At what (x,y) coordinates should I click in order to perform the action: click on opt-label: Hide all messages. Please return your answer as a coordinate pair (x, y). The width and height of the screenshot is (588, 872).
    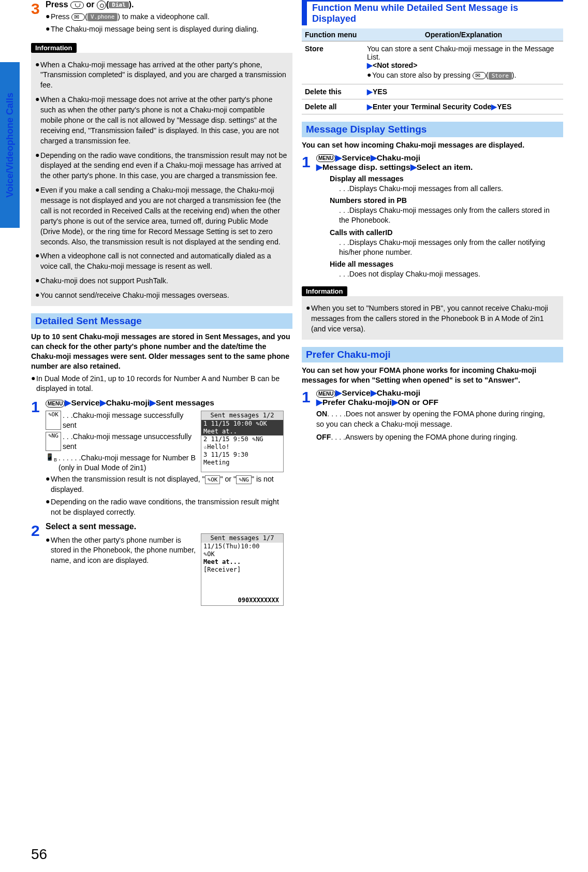
    Looking at the image, I should click on (361, 264).